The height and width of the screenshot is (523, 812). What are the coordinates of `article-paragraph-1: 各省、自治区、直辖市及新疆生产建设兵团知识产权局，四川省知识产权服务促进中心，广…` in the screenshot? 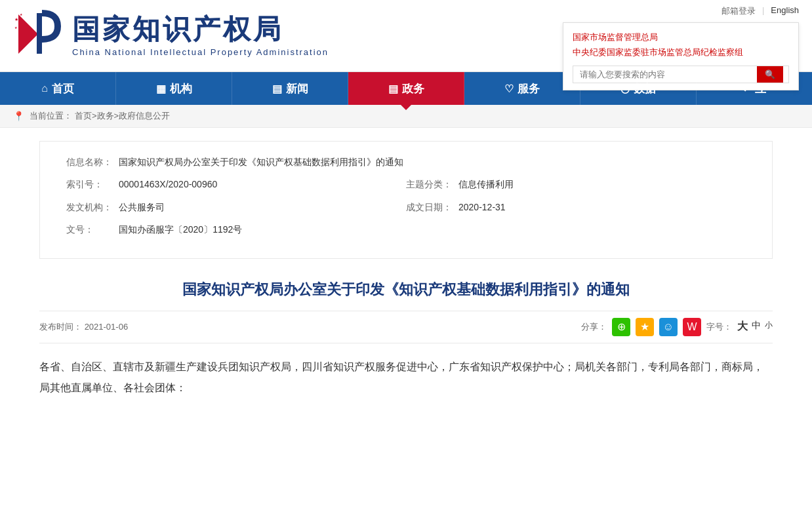 It's located at (406, 378).